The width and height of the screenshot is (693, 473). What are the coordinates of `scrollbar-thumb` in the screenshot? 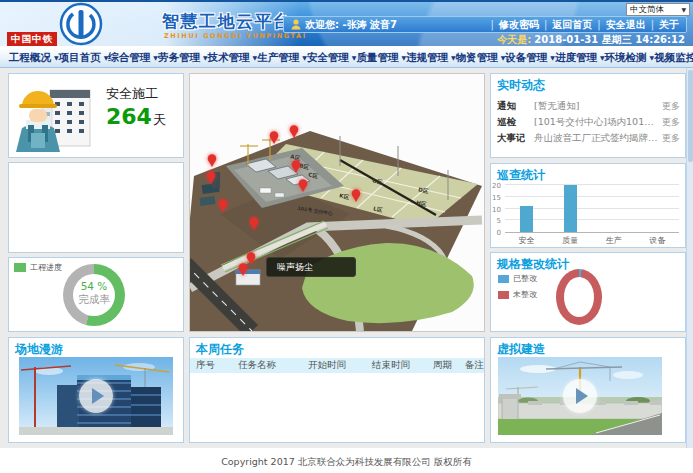 It's located at (690, 116).